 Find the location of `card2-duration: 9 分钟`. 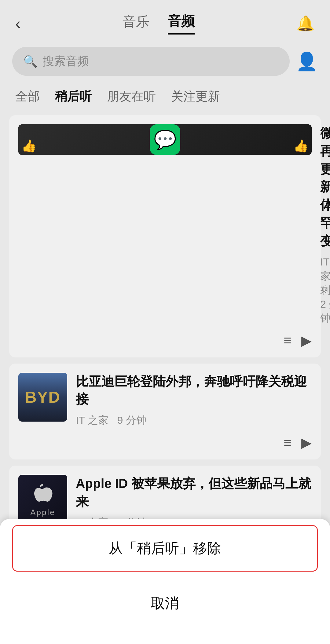

card2-duration: 9 分钟 is located at coordinates (132, 420).